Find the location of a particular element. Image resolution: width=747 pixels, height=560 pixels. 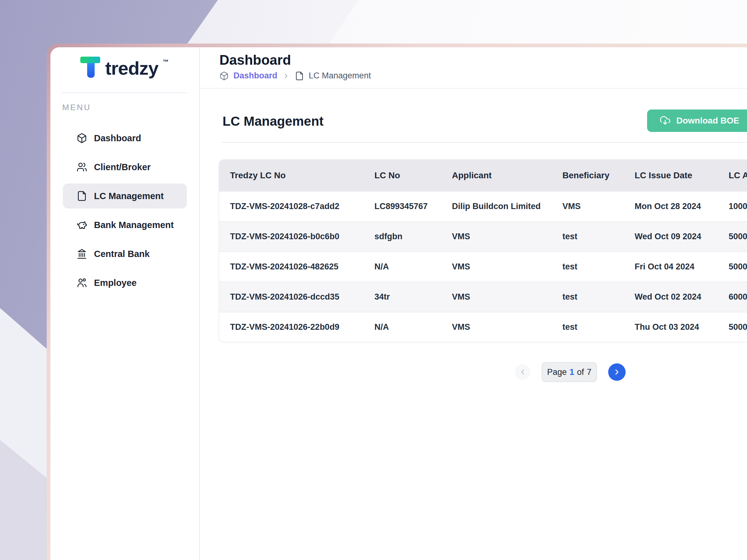

breadcrumb: Dashboard LC Management is located at coordinates (295, 76).